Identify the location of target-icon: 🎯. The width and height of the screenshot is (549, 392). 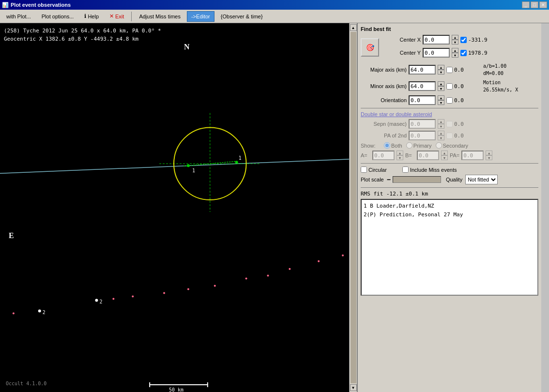
(370, 47).